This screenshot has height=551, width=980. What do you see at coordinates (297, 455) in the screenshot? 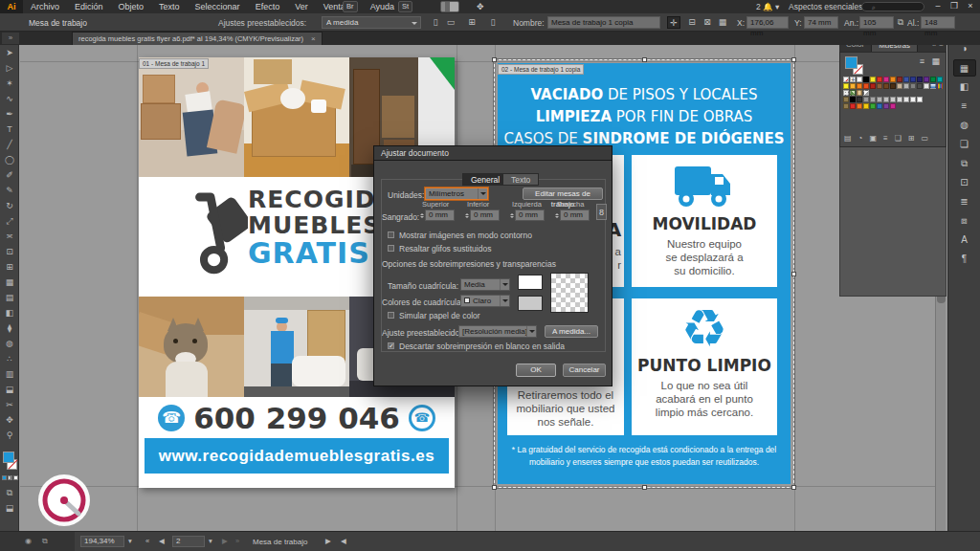
I see `website-bar: www.recogidademueblesgratis.es` at bounding box center [297, 455].